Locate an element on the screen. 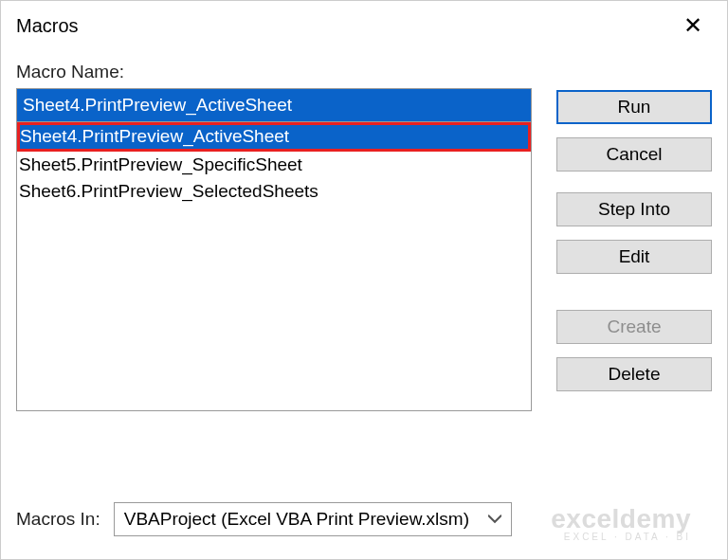 This screenshot has width=728, height=560. macros-in-combobox: VBAProject (Excel VBA Print Preview.xlsm… is located at coordinates (313, 519).